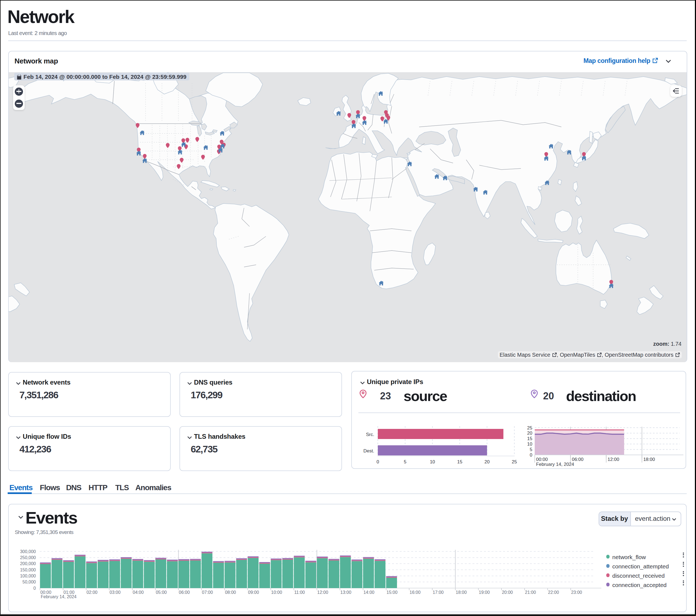 The image size is (696, 616). Describe the element at coordinates (161, 592) in the screenshot. I see `svg-text: 05:00` at that location.